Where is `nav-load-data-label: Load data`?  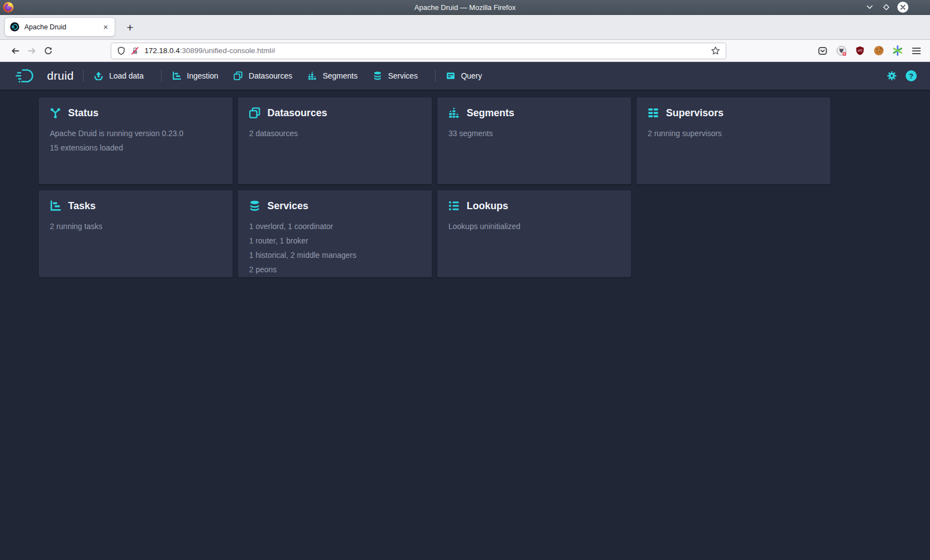 nav-load-data-label: Load data is located at coordinates (126, 76).